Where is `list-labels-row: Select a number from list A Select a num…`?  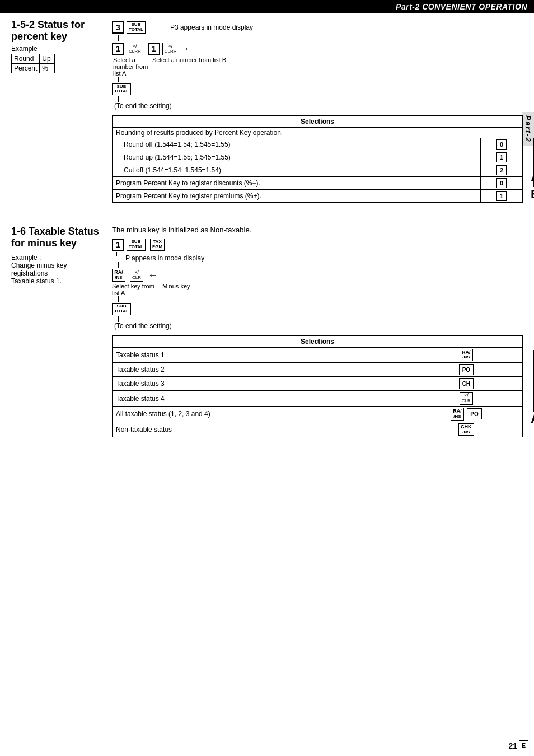
list-labels-row: Select a number from list A Select a num… is located at coordinates (318, 67).